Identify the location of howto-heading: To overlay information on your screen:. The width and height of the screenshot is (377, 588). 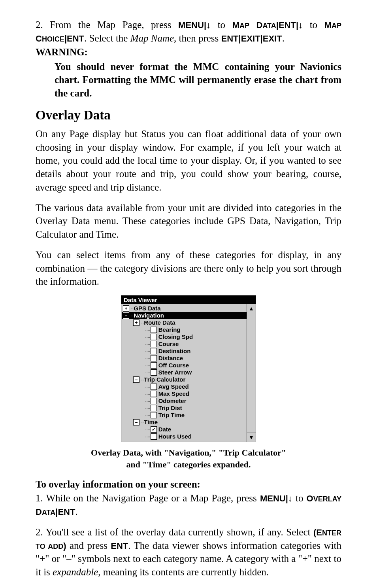
(188, 484).